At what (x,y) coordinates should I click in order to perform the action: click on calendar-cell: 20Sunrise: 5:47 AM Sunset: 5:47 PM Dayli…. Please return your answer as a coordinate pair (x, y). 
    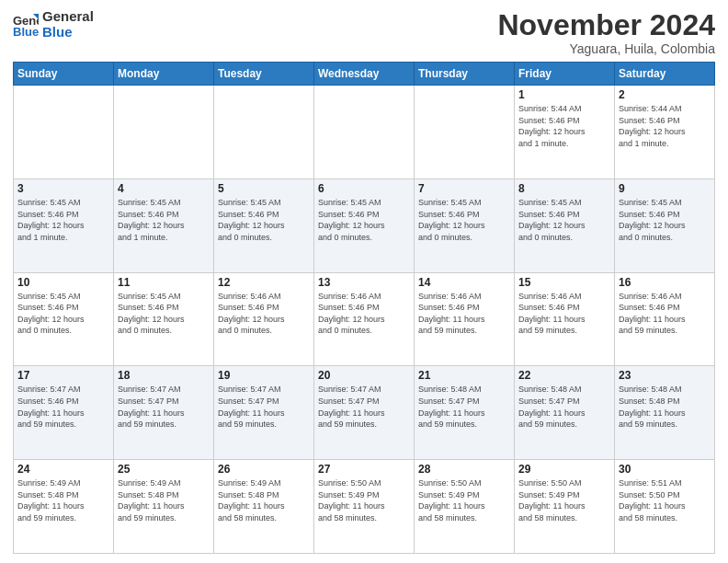
    Looking at the image, I should click on (364, 413).